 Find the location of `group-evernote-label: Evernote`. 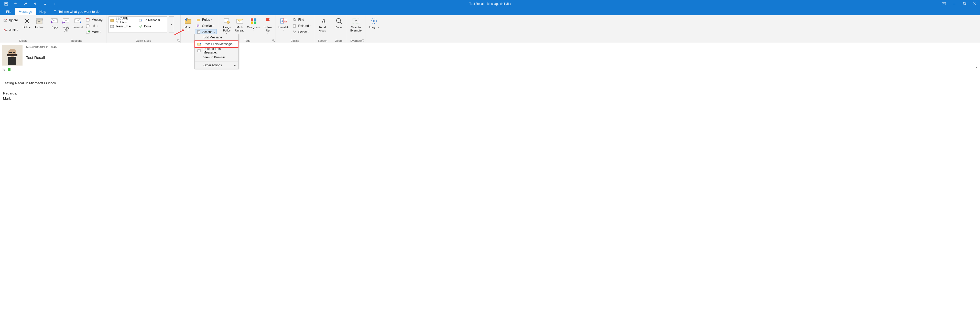

group-evernote-label: Evernote is located at coordinates (356, 40).